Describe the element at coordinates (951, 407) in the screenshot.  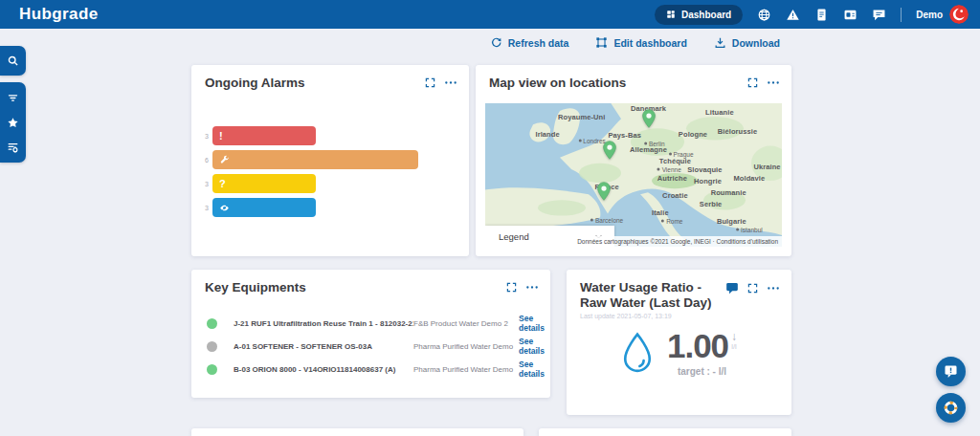
I see `lifebuoy-icon` at that location.